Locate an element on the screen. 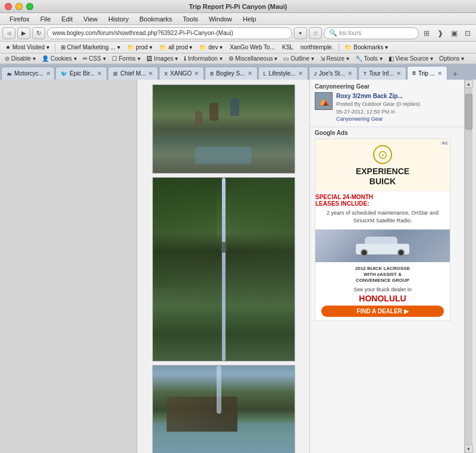 The width and height of the screenshot is (476, 453). dev-images: 🖼 Images ▾ is located at coordinates (162, 58).